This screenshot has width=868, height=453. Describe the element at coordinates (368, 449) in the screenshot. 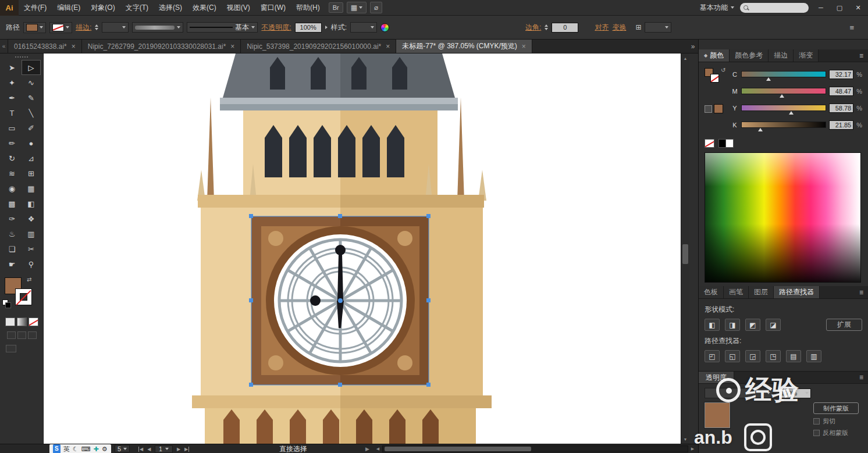

I see `status-expand-icon: ▶` at that location.